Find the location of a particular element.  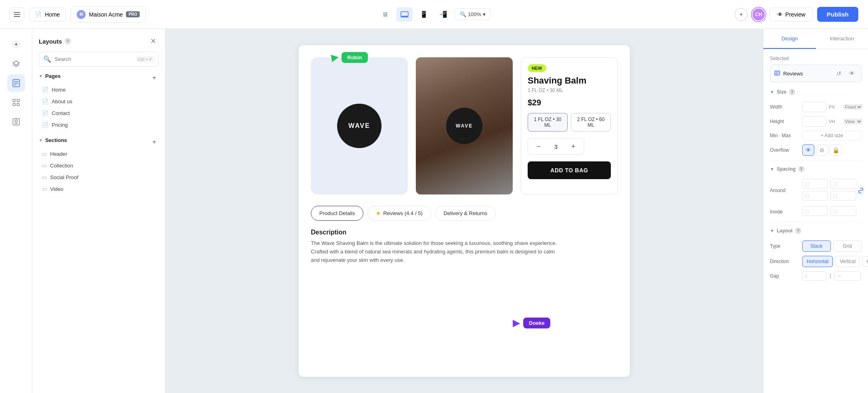

nav-components-icon is located at coordinates (16, 102).